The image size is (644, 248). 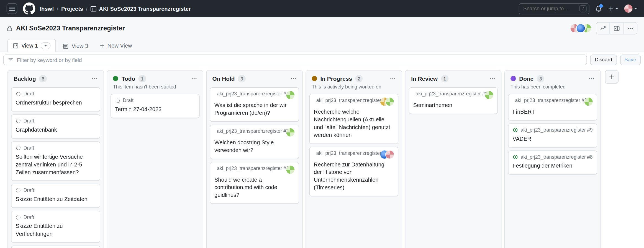 I want to click on card: aki_prj23_transparenzregister #7 Welchen…, so click(x=255, y=142).